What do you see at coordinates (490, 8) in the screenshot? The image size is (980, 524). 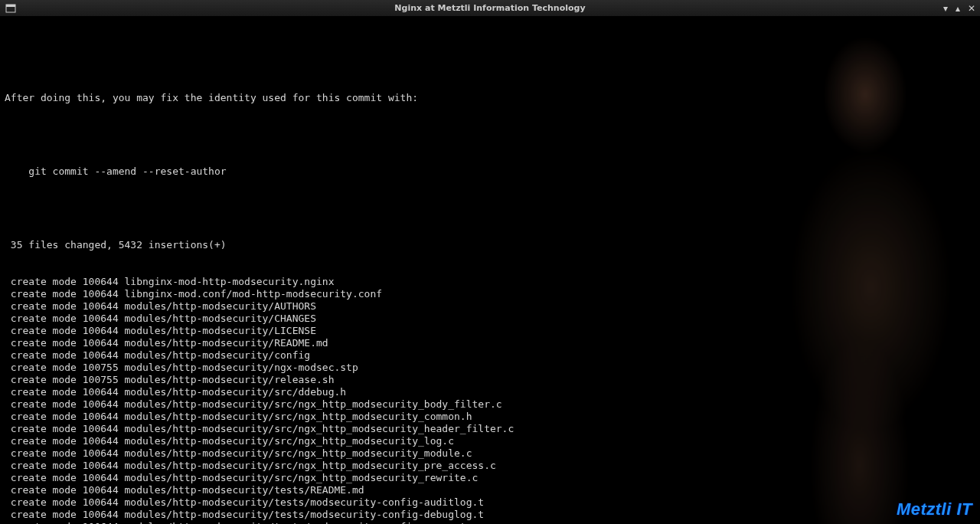 I see `titlebar: Nginx at Metztli Information Technology …` at bounding box center [490, 8].